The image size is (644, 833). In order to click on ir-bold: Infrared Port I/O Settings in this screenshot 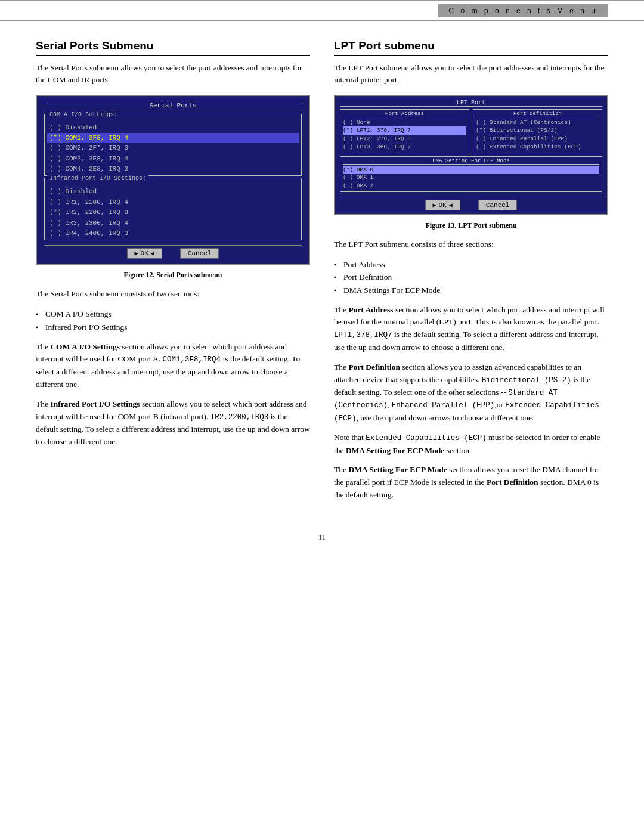, I will do `click(95, 404)`.